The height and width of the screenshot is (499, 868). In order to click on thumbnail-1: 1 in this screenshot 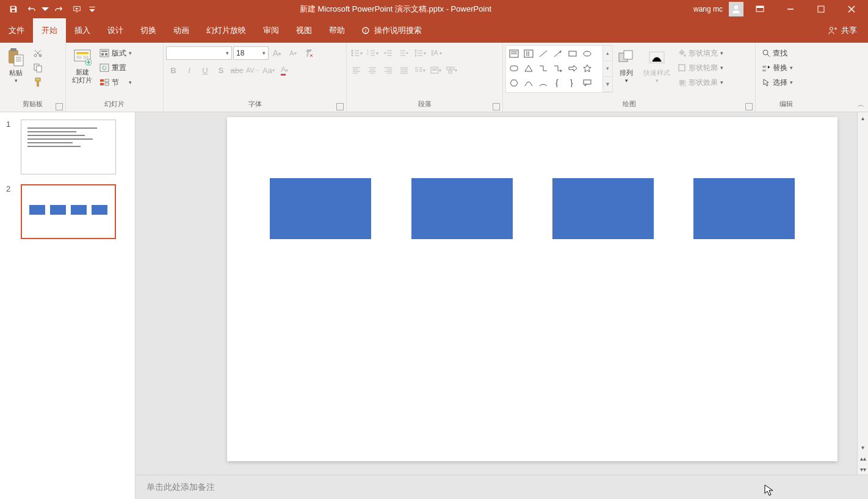, I will do `click(67, 149)`.